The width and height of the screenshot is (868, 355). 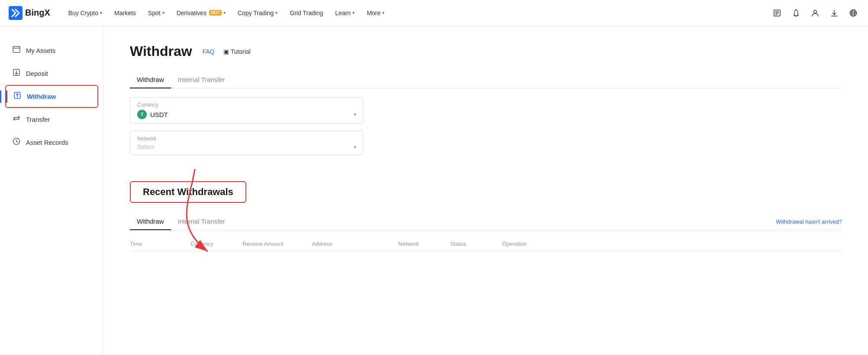 What do you see at coordinates (486, 80) in the screenshot?
I see `withdraw-tabs: Withdraw Internal Transfer` at bounding box center [486, 80].